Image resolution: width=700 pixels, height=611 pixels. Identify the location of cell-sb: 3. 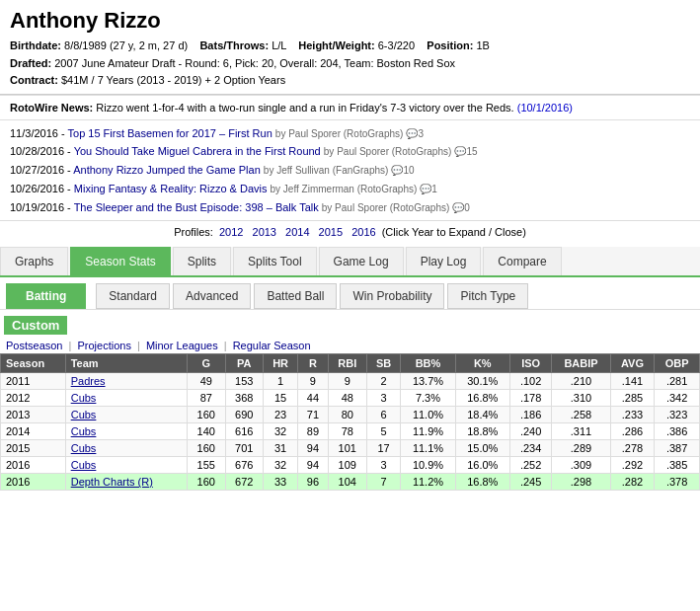
(383, 466).